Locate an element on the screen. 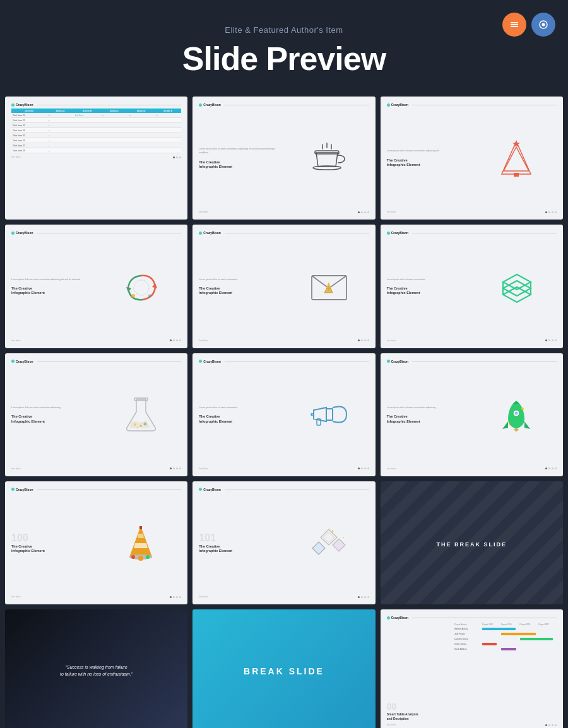 This screenshot has width=568, height=728. slide-3-tree: CrazyBison Lorem ipsum dolor sit amet co… is located at coordinates (472, 158).